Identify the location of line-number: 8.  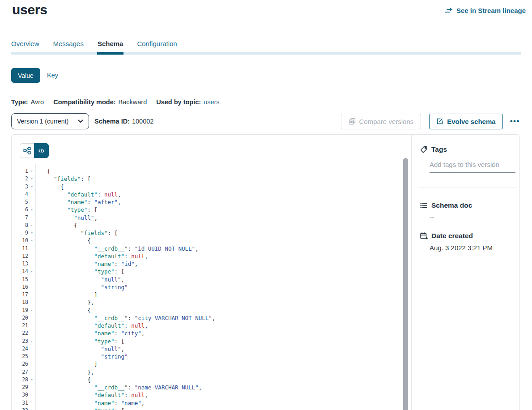
(20, 226).